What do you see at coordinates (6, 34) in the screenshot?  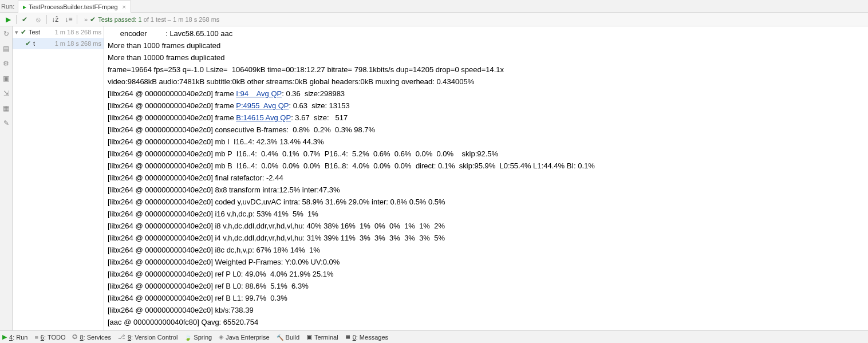 I see `rerun-icon: ↻` at bounding box center [6, 34].